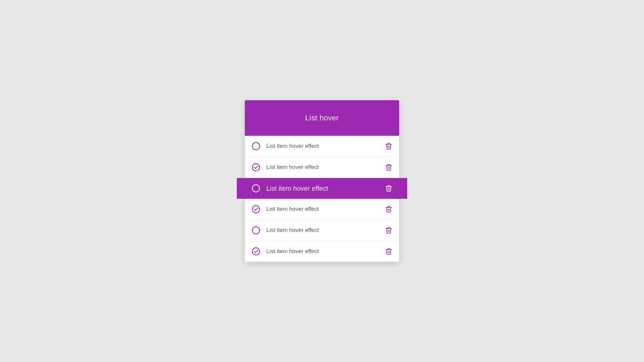  I want to click on card-title: List hover, so click(322, 118).